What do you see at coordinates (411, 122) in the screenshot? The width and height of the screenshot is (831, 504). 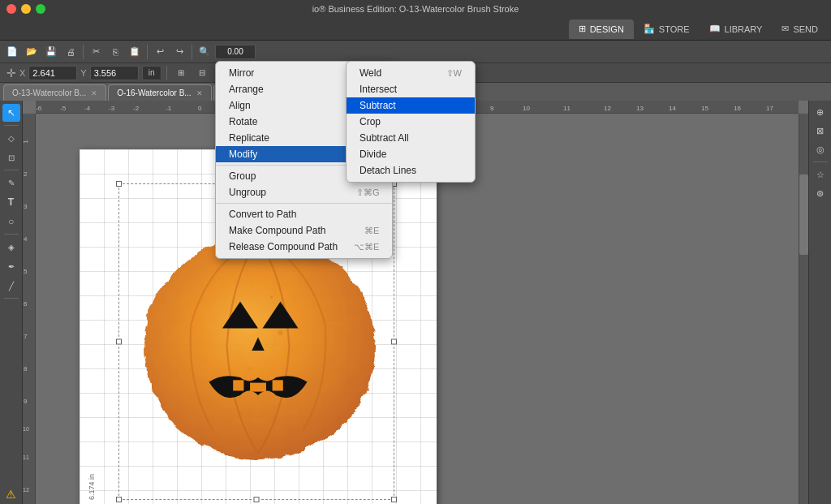 I see `submenu-modify: Weld ⇧W Intersect Subtract Crop Subtract…` at bounding box center [411, 122].